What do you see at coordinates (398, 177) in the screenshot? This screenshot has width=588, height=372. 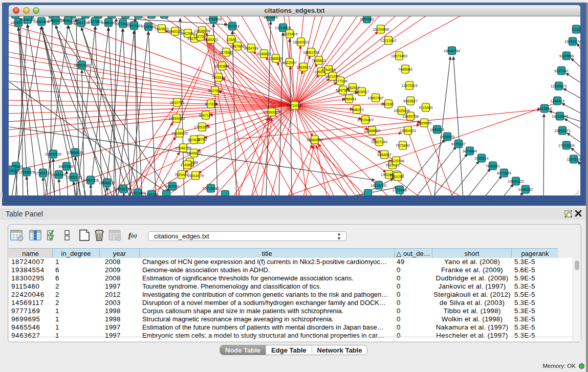 I see `svg-text: 252254` at bounding box center [398, 177].